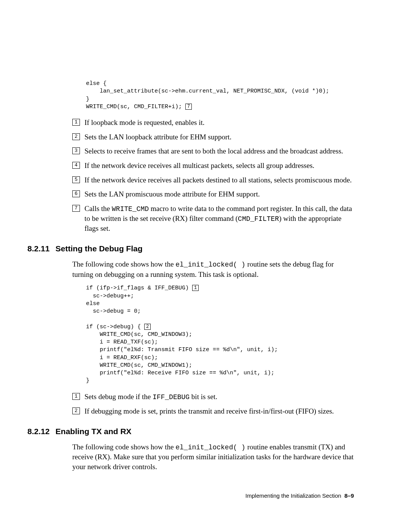 This screenshot has width=411, height=532. Describe the element at coordinates (171, 397) in the screenshot. I see `inline-code: IFF_DEBUG` at that location.